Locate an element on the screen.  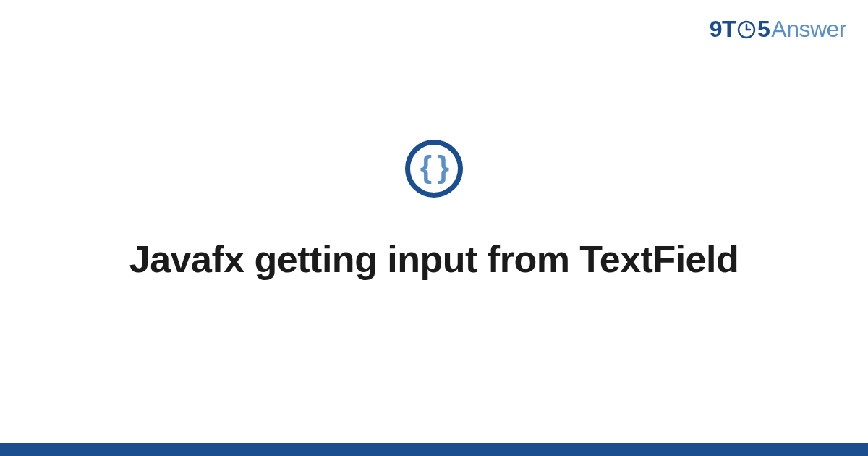
site-logo: 9T 5 Answer is located at coordinates (778, 29).